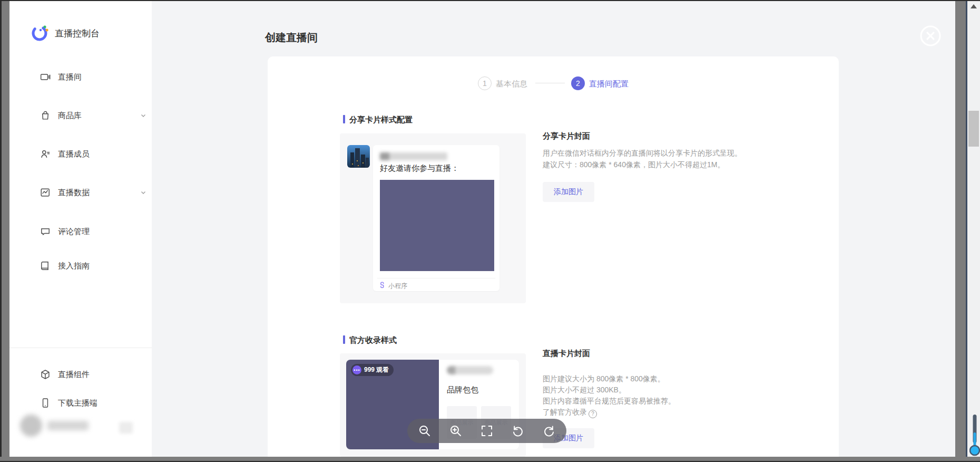  I want to click on sidebar-item-integration-guide: 接入指南, so click(90, 266).